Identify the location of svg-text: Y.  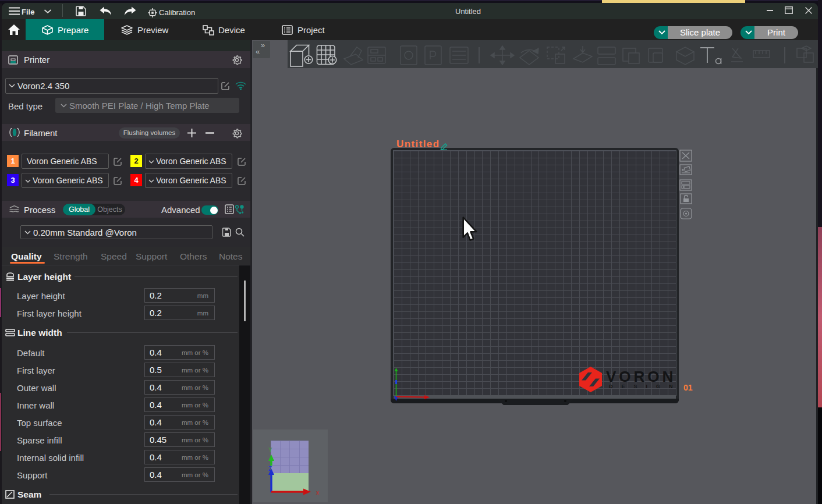
(270, 450).